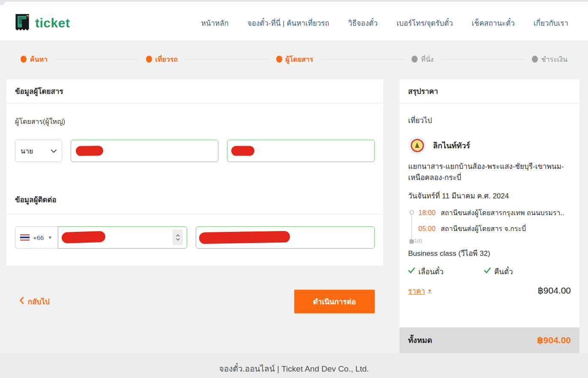 The height and width of the screenshot is (378, 588). Describe the element at coordinates (420, 291) in the screenshot. I see `price-breakdown-toggle: ราคา ▼` at that location.